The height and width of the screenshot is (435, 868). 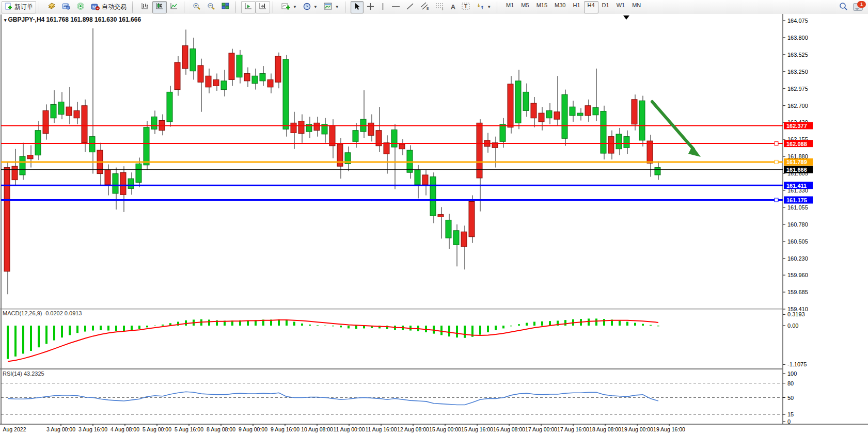 What do you see at coordinates (197, 7) in the screenshot?
I see `zoom-in-button` at bounding box center [197, 7].